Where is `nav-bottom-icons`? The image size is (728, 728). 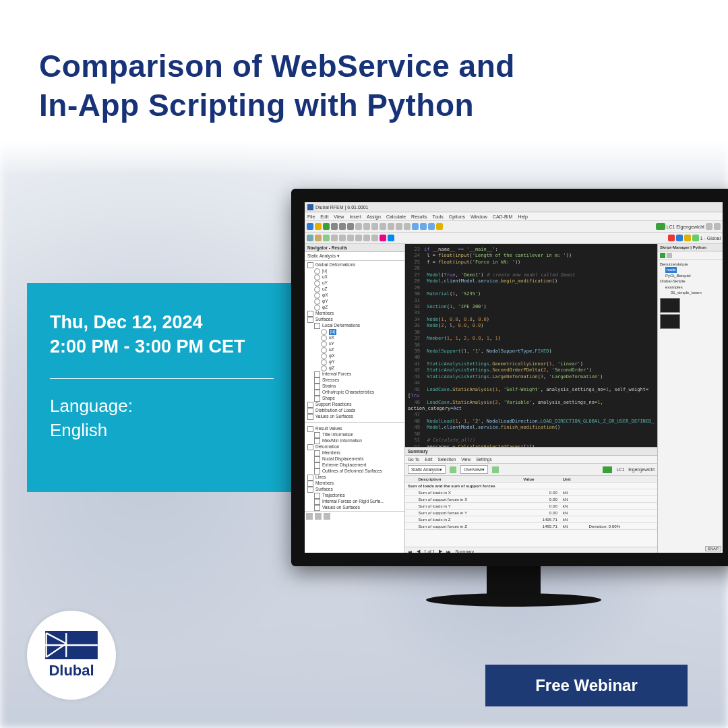
nav-bottom-icons is located at coordinates (355, 516).